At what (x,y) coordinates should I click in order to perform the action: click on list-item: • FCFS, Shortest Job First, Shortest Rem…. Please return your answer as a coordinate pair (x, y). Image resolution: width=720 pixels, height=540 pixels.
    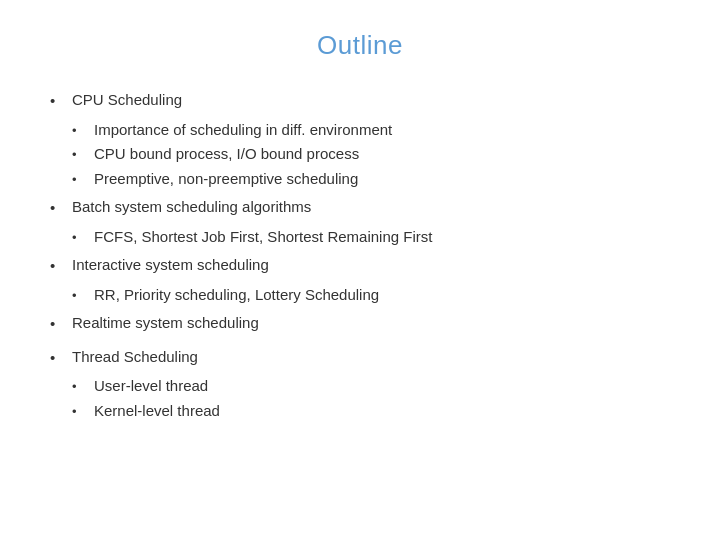
    Looking at the image, I should click on (371, 238).